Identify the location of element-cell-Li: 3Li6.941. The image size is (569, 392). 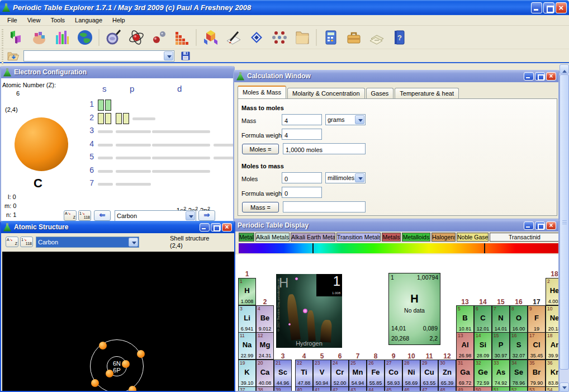
(247, 319).